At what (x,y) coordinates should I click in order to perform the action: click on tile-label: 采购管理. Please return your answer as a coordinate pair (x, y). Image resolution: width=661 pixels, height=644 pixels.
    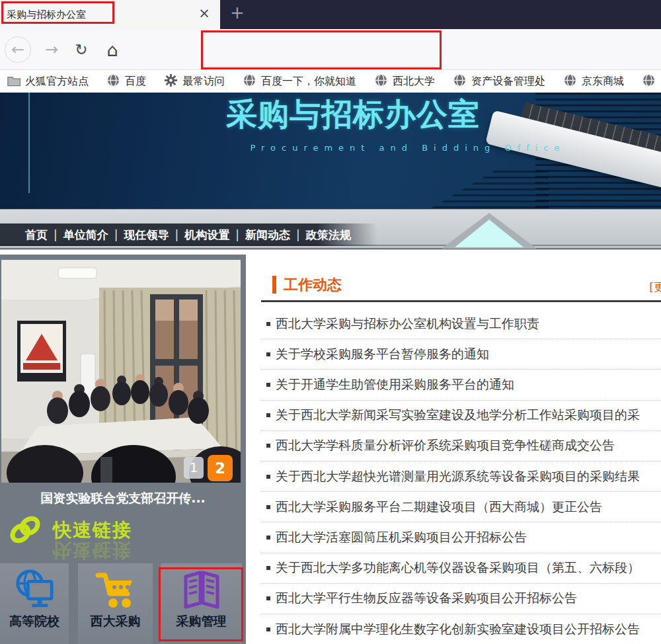
    Looking at the image, I should click on (202, 622).